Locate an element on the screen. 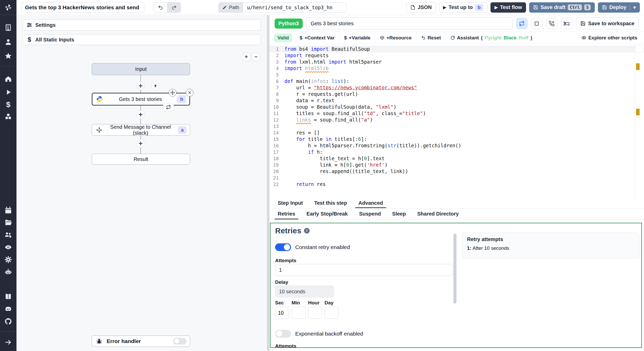 The height and width of the screenshot is (351, 644). retry-attempts-card: Retry attempts 1: After 10 seconds is located at coordinates (551, 245).